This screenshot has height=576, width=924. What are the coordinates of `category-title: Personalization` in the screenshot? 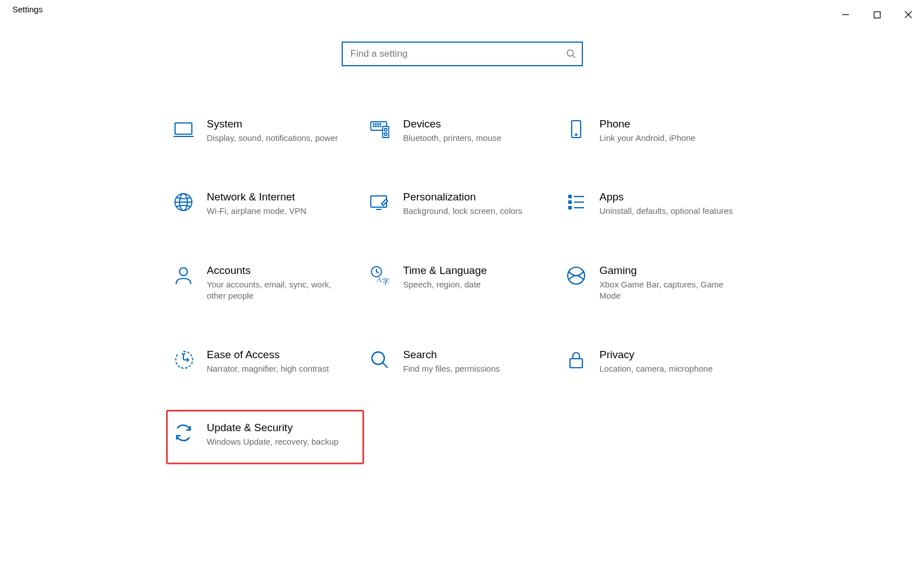 It's located at (474, 197).